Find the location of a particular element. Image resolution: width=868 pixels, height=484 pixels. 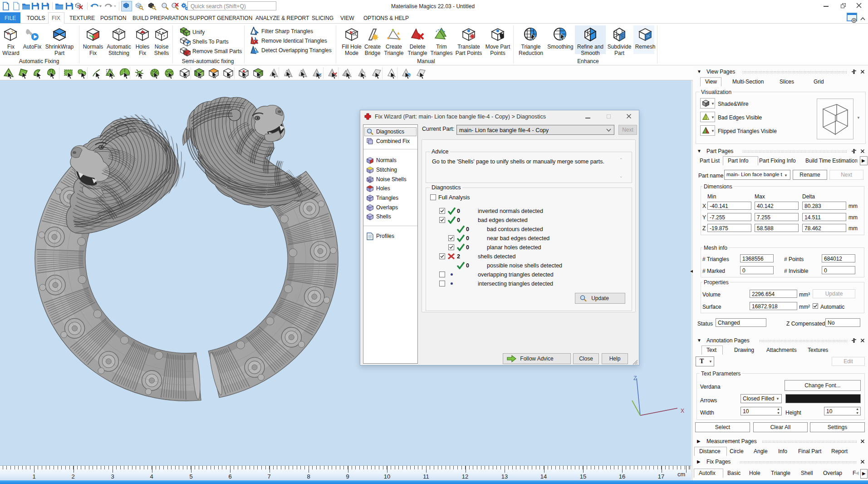

svg-text: Z is located at coordinates (635, 378).